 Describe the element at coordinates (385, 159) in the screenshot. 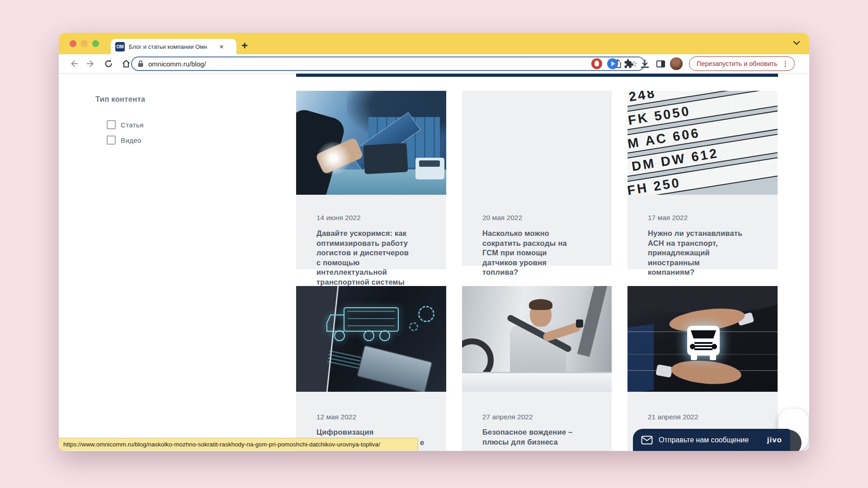

I see `reach-stacker-shape` at that location.